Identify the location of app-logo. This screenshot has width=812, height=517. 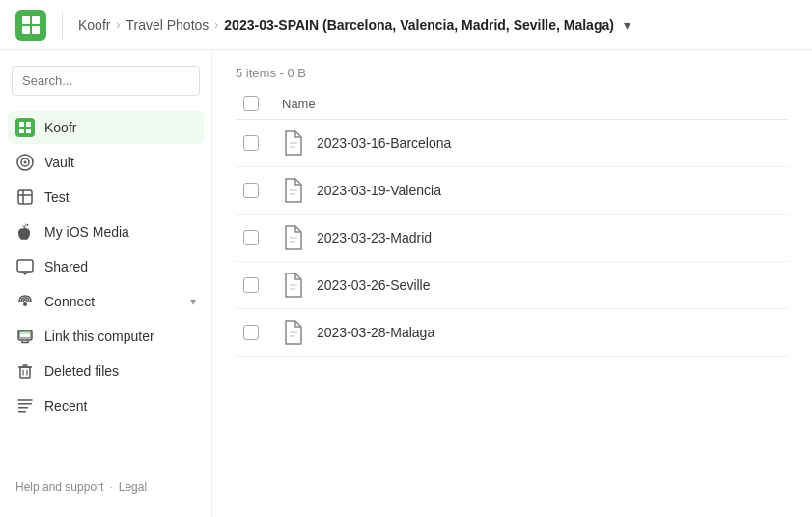
(31, 25).